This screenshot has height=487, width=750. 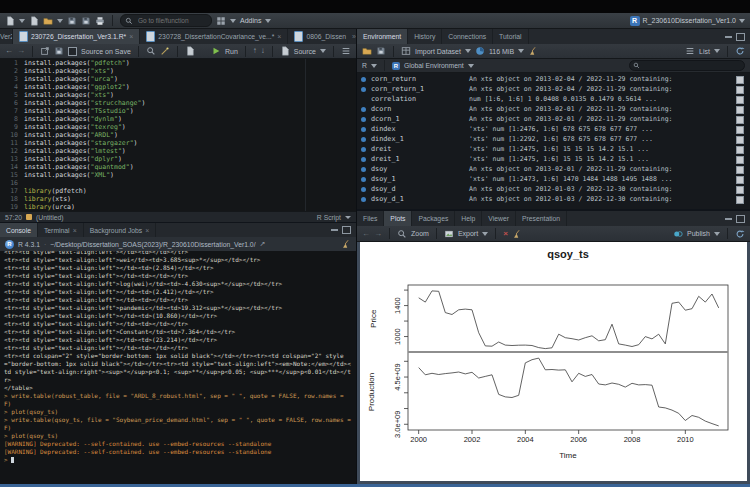 What do you see at coordinates (499, 218) in the screenshot?
I see `tab-viewer: Viewer` at bounding box center [499, 218].